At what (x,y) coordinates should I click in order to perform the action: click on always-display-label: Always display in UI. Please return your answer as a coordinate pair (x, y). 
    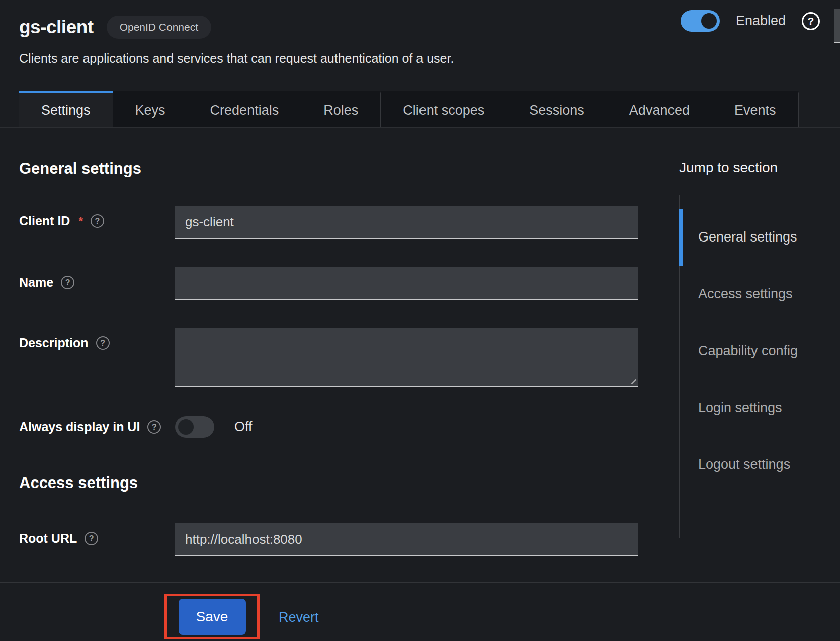
    Looking at the image, I should click on (79, 427).